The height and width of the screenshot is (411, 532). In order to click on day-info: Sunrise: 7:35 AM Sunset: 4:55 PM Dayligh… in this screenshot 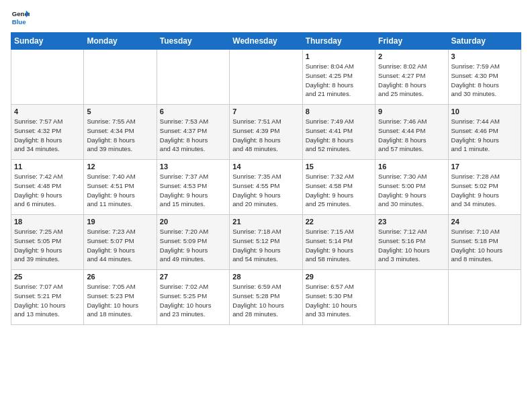, I will do `click(266, 191)`.